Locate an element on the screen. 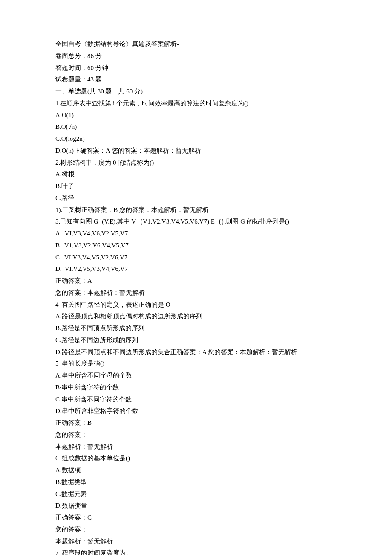 The image size is (392, 555). q6-analysis: 本题解析：暂无解析 is located at coordinates (196, 542).